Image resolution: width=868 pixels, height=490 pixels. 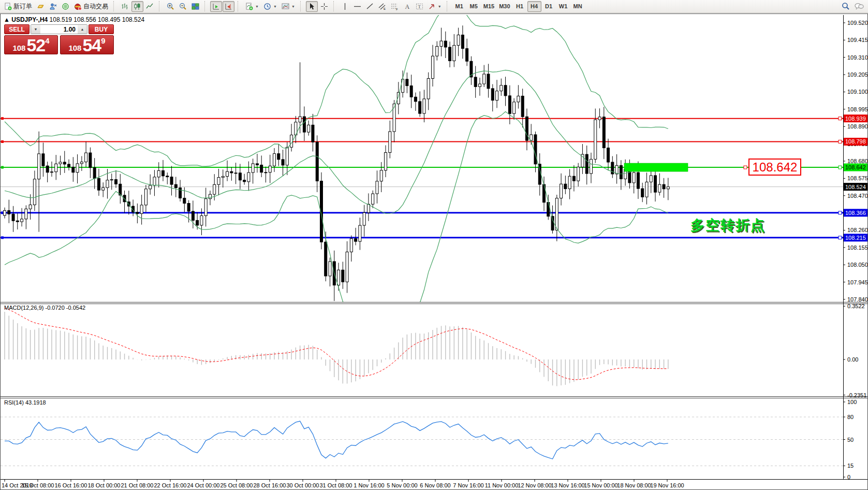 I want to click on indicators-button: ▼, so click(x=252, y=6).